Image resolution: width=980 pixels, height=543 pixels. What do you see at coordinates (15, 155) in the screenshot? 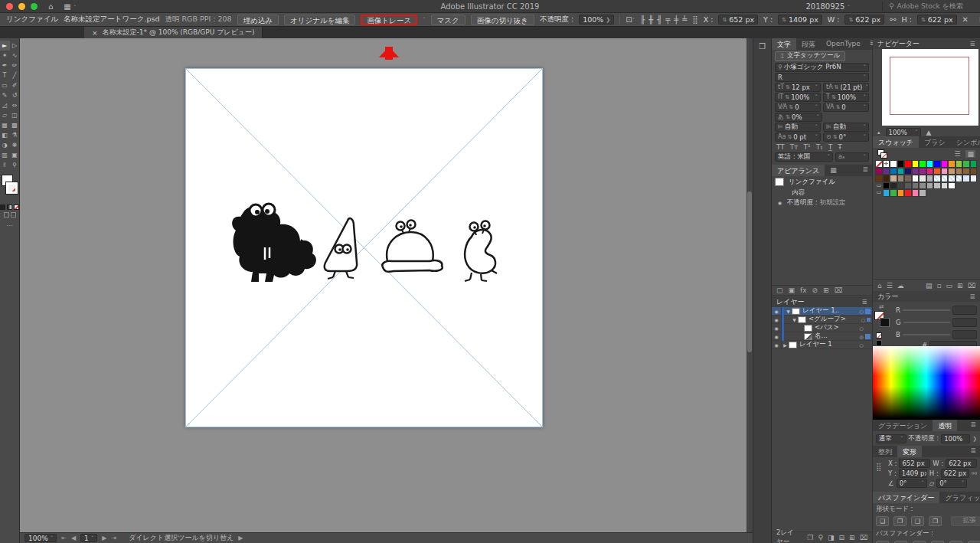
I see `artboard-tool: ▣` at bounding box center [15, 155].